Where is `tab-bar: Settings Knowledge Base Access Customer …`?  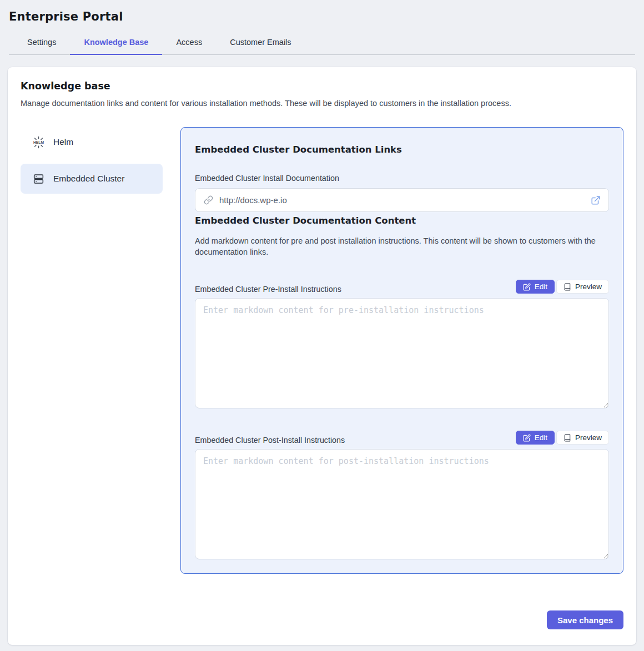 tab-bar: Settings Knowledge Base Access Customer … is located at coordinates (324, 43).